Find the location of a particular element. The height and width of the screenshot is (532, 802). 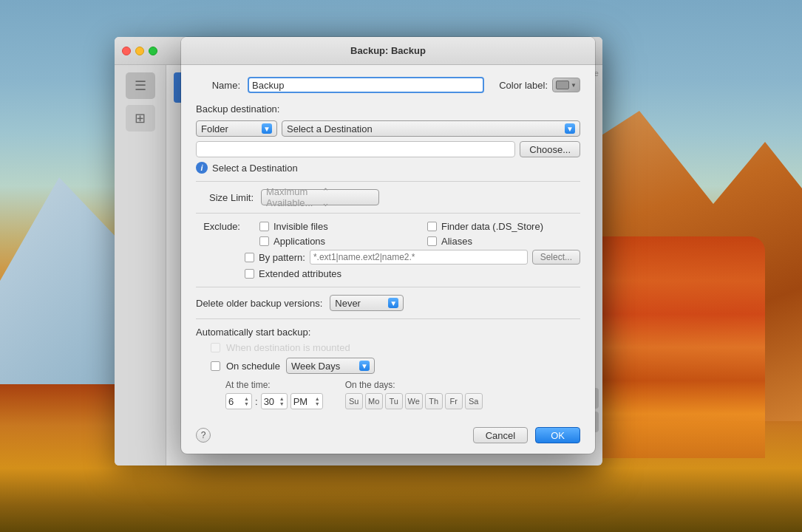

hour-spinner: 6 ▲▼ is located at coordinates (239, 401).